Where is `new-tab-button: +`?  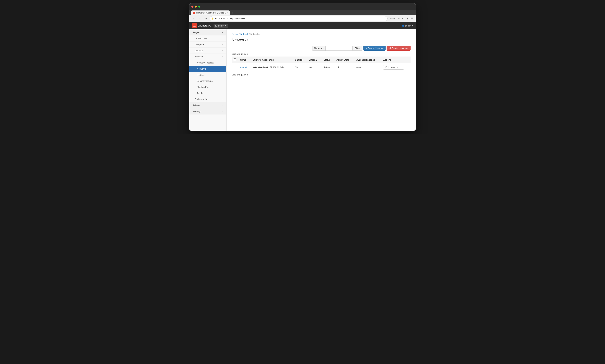
new-tab-button: + is located at coordinates (232, 13).